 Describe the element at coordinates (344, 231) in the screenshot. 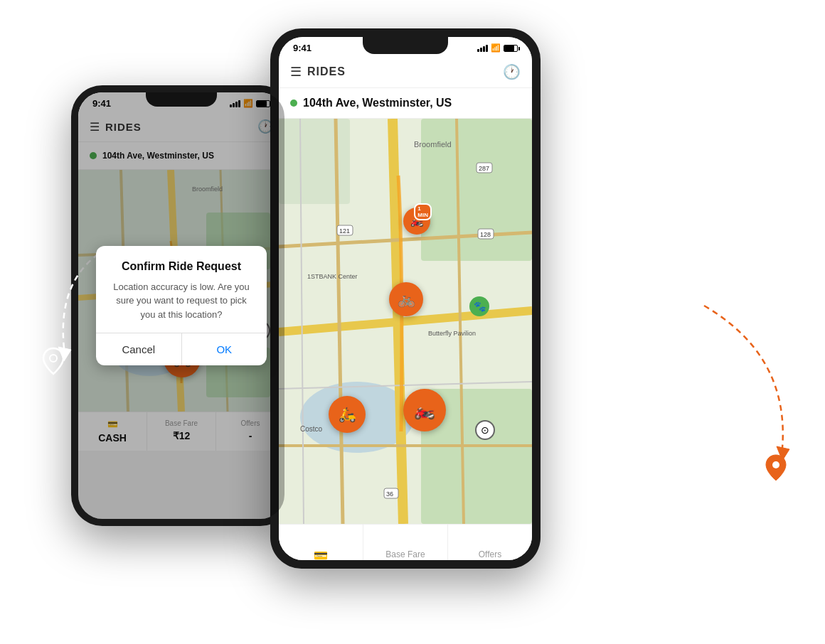

I see `svg-text: 121` at that location.